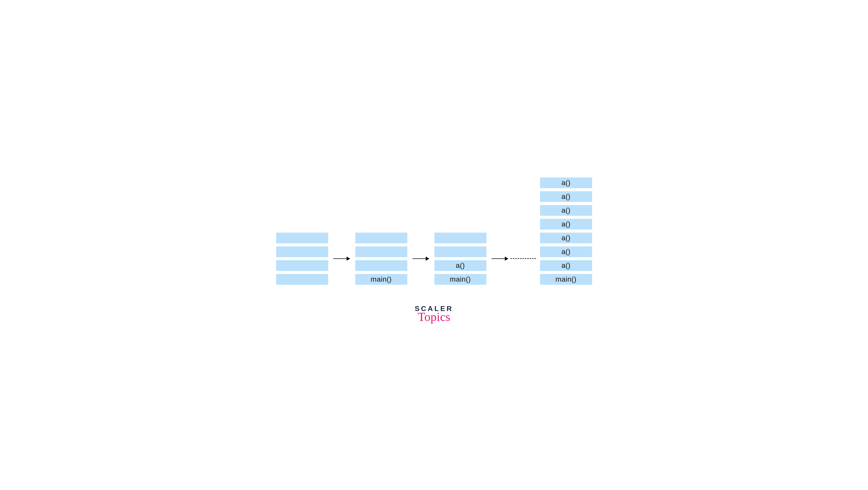 Image resolution: width=868 pixels, height=490 pixels. What do you see at coordinates (566, 231) in the screenshot?
I see `stack-4: a() a() a() a() a() a() a() main()` at bounding box center [566, 231].